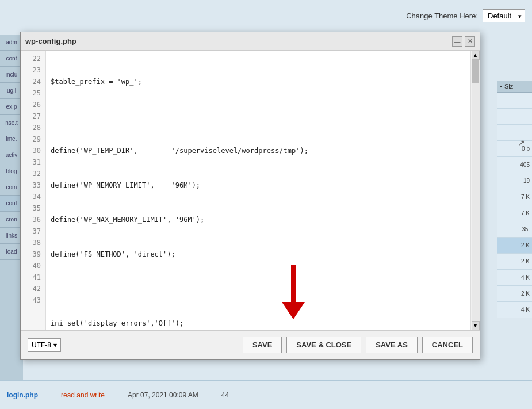 This screenshot has width=532, height=409. What do you see at coordinates (515, 149) in the screenshot?
I see `right-list-item-4: 0 b` at bounding box center [515, 149].